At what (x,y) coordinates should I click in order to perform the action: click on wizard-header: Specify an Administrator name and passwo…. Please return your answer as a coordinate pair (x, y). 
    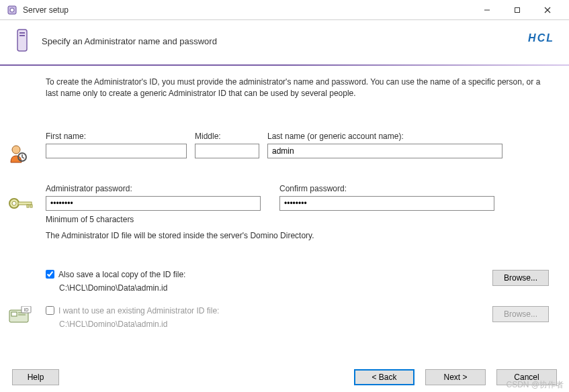
    Looking at the image, I should click on (285, 42).